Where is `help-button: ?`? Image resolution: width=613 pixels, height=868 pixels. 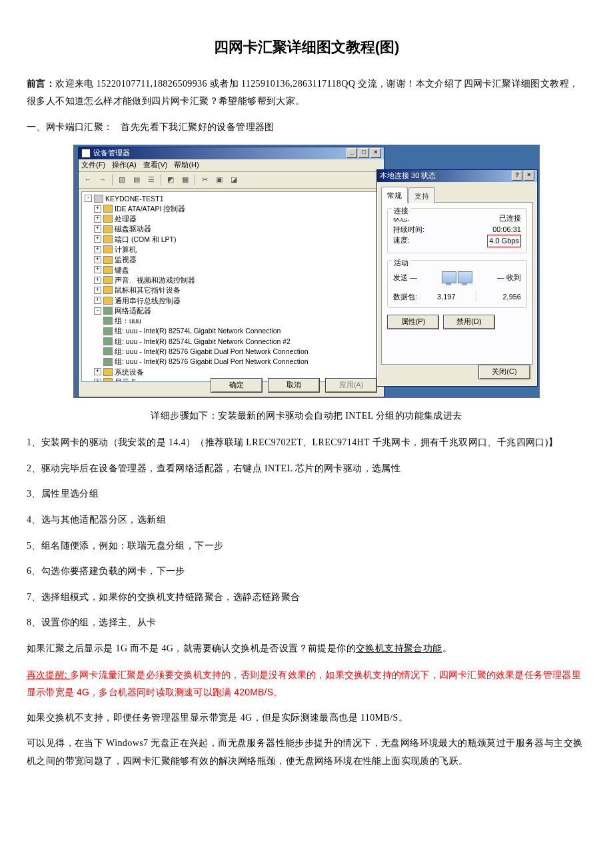 help-button: ? is located at coordinates (517, 176).